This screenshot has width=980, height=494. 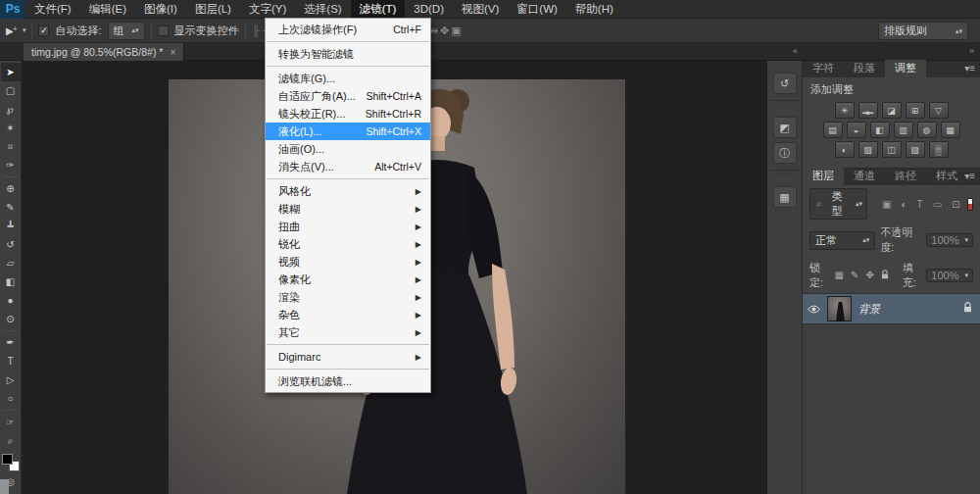 What do you see at coordinates (823, 176) in the screenshot?
I see `layer-tab-0: 图层` at bounding box center [823, 176].